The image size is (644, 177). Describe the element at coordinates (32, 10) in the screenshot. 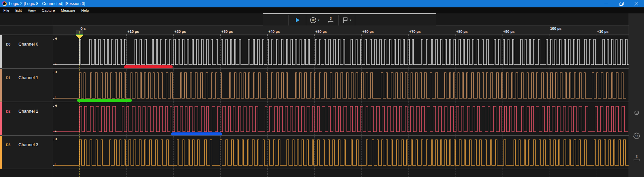

I see `menu-item-view: View` at that location.